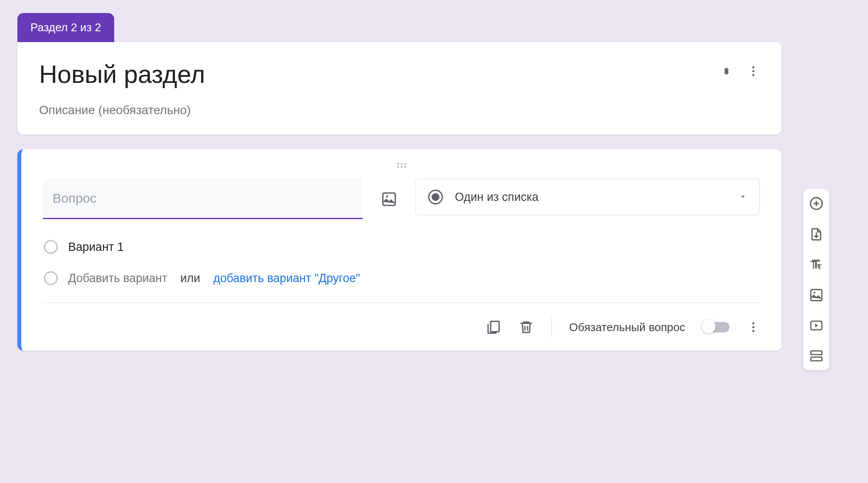 The image size is (868, 483). I want to click on question-title-input, so click(203, 199).